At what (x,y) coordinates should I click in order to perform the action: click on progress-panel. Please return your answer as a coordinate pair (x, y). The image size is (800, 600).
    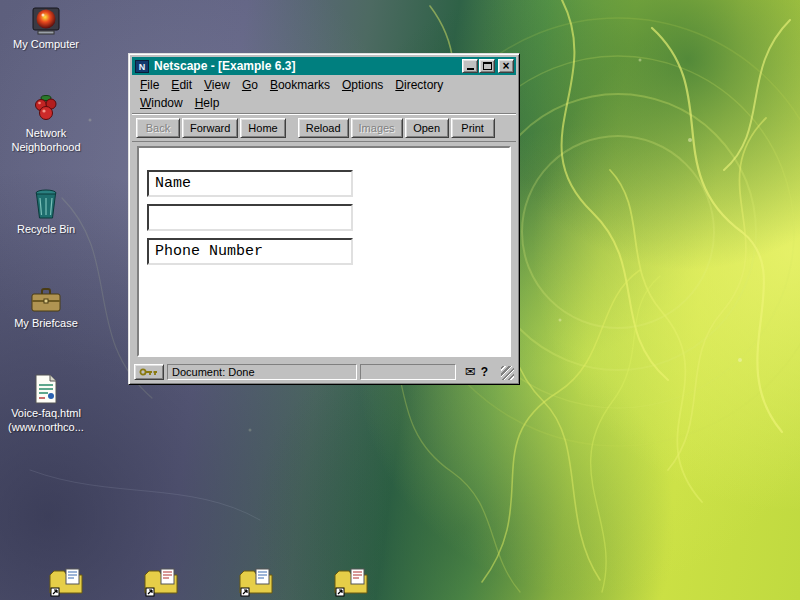
    Looking at the image, I should click on (408, 372).